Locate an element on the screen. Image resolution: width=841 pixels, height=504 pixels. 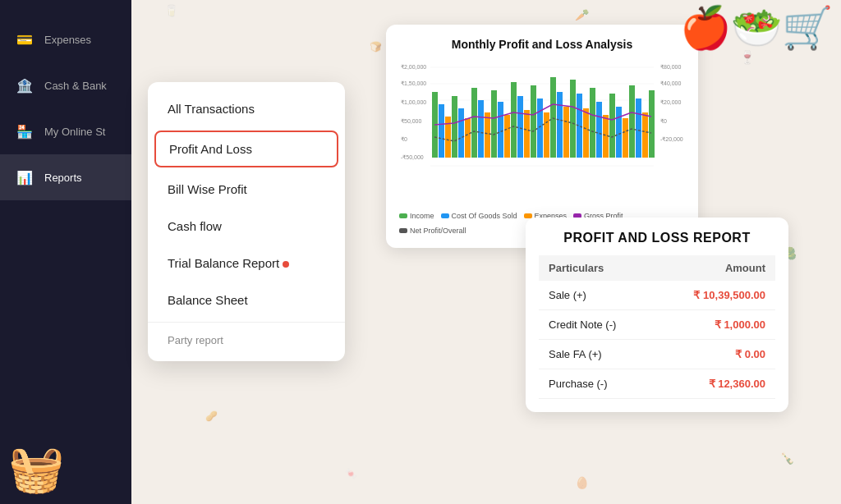
legend-cogs-label: Cost Of Goods Sold is located at coordinates (485, 216).